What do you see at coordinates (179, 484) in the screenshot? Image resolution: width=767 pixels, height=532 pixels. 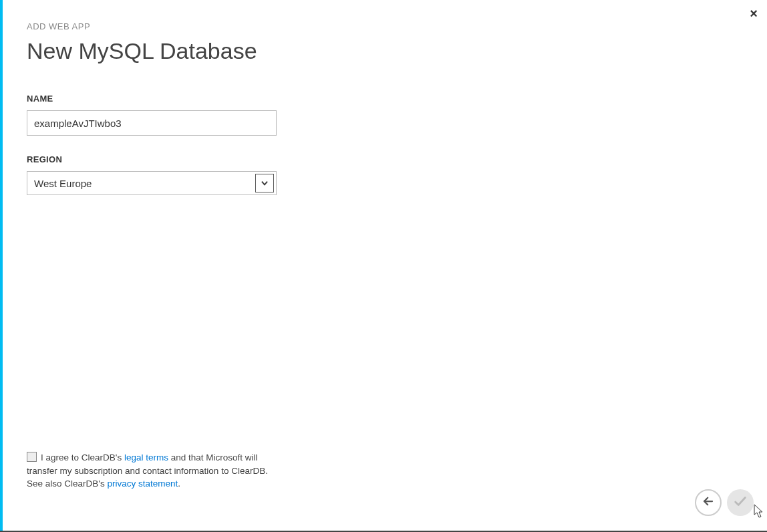 I see `consent-text-suffix: .` at bounding box center [179, 484].